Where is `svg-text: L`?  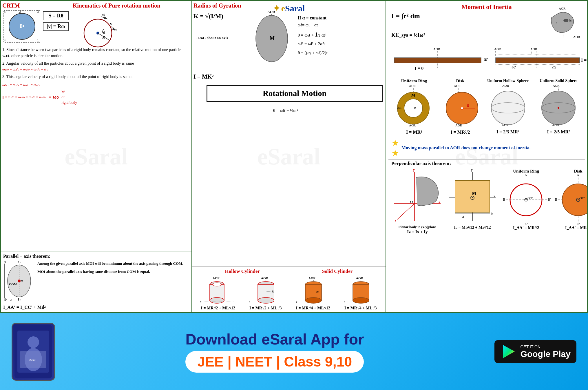
svg-text: L is located at coordinates (249, 302).